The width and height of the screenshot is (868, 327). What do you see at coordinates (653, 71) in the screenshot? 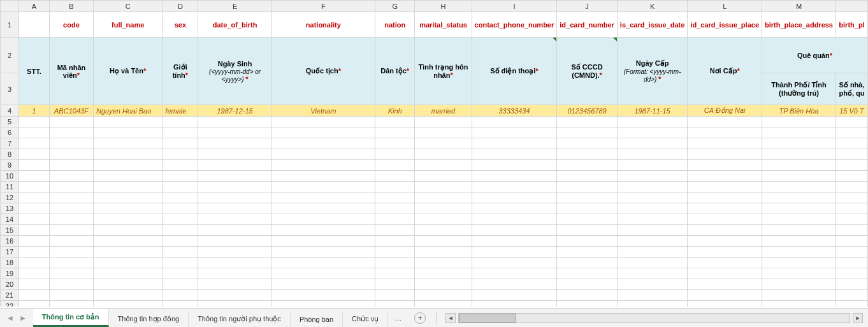
I see `cell-K2: Ngày Cấp(Format: <yyyy-mm-dd>) *` at bounding box center [653, 71].